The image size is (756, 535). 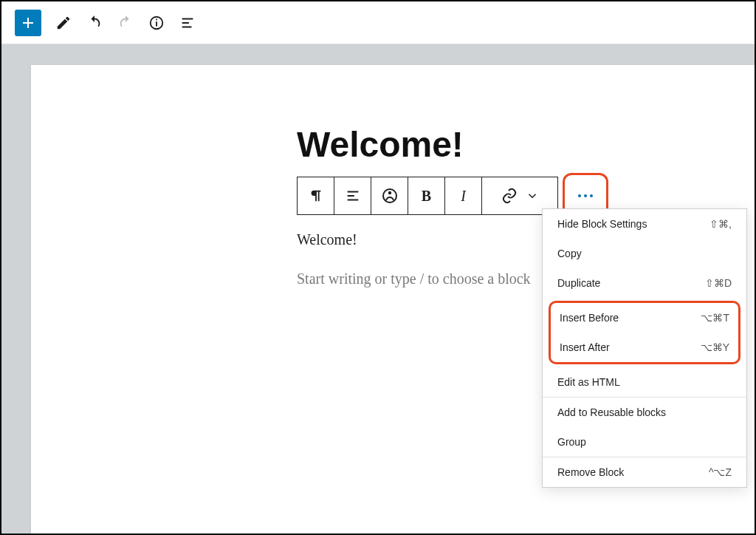 I want to click on plus-icon, so click(x=28, y=23).